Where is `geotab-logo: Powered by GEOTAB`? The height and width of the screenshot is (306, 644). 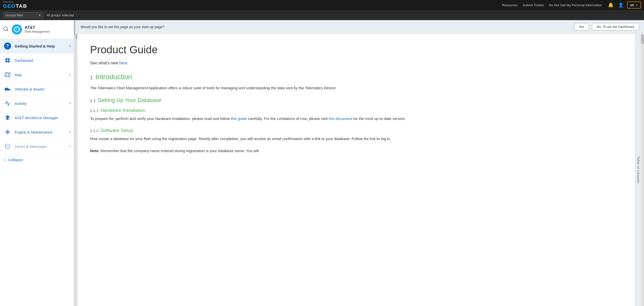 geotab-logo: Powered by GEOTAB is located at coordinates (15, 5).